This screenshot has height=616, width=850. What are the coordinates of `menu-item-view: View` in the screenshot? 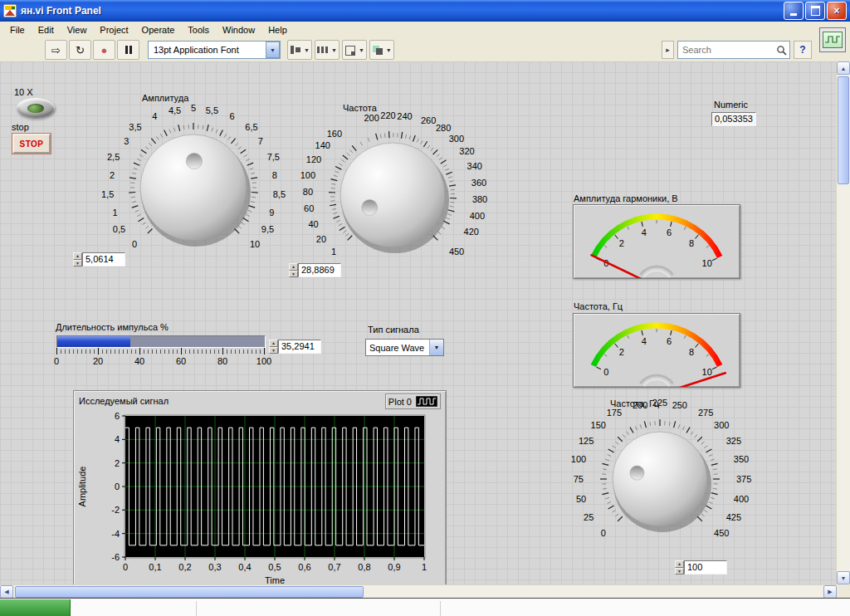 It's located at (77, 30).